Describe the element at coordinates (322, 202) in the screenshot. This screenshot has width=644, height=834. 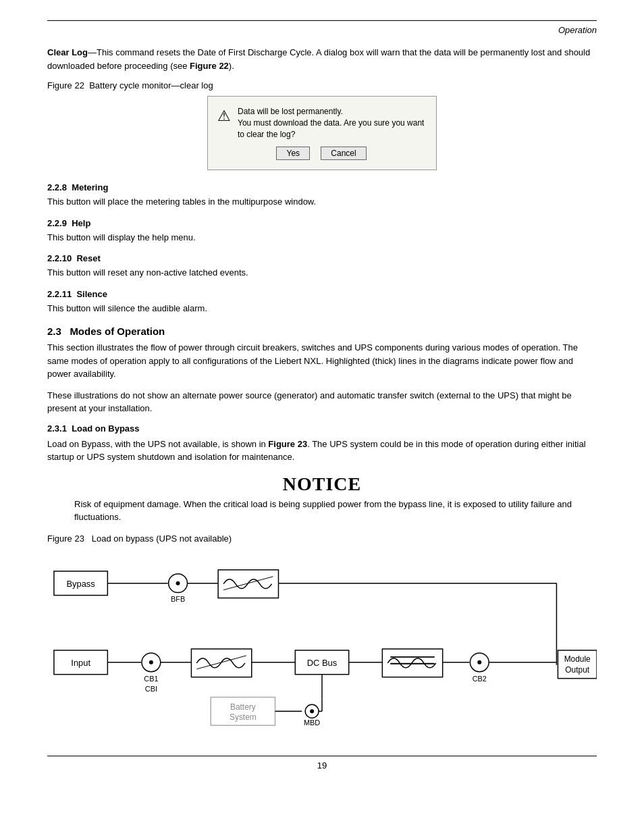
I see `section-228-text: This button will place the metering tabl…` at that location.